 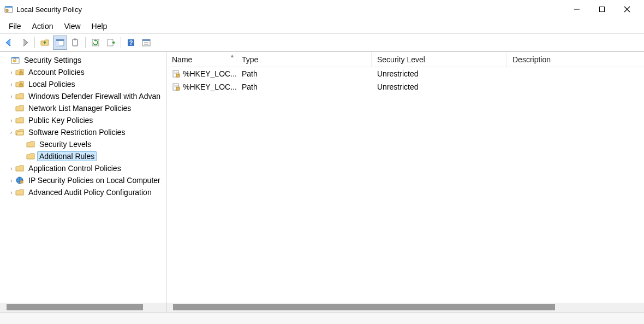 I want to click on help-button: ?, so click(x=131, y=43).